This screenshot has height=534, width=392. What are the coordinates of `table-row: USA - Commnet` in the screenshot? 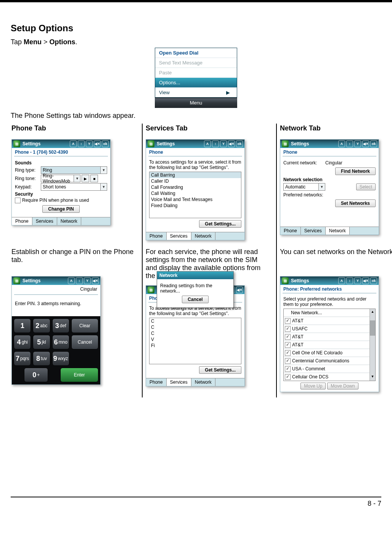 It's located at (326, 369).